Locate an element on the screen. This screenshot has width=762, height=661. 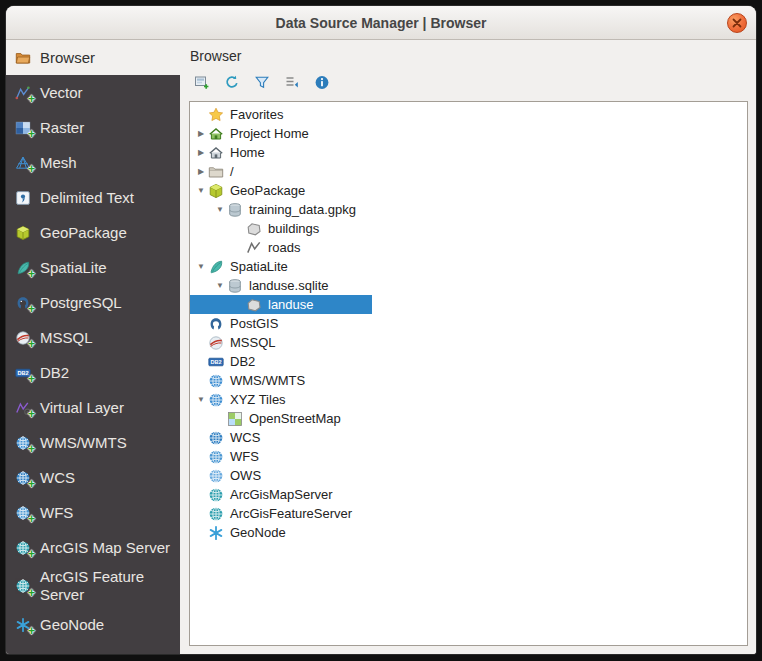
tree-item-geopackage: ▼GeoPackage is located at coordinates (468, 190).